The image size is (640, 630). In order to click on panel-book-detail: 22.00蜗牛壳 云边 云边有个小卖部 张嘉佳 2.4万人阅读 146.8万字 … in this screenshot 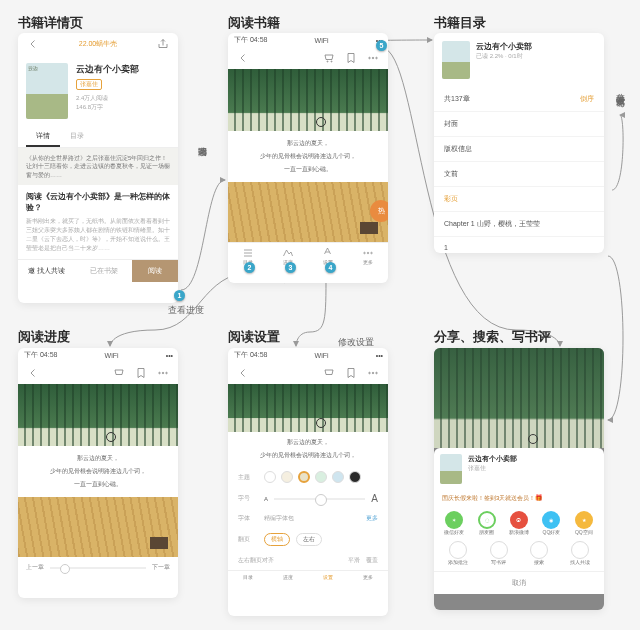, I will do `click(98, 168)`.